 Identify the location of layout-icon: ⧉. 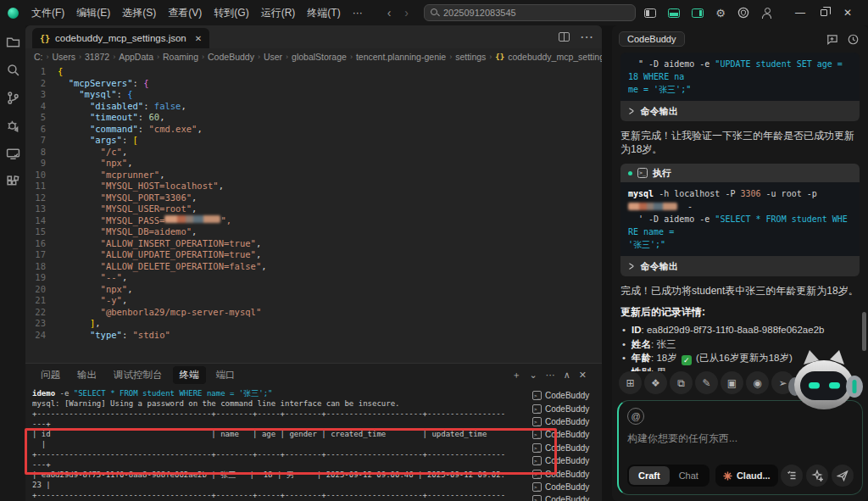
(682, 383).